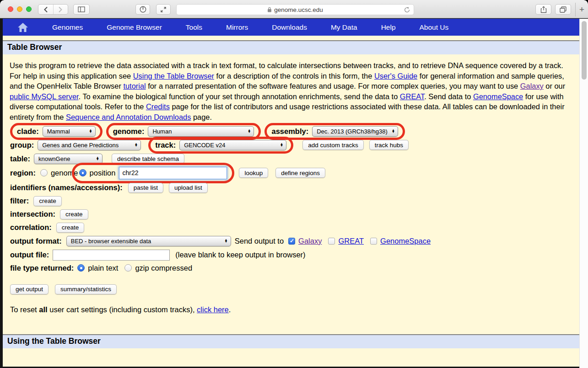 The image size is (588, 368). I want to click on position-input, so click(173, 173).